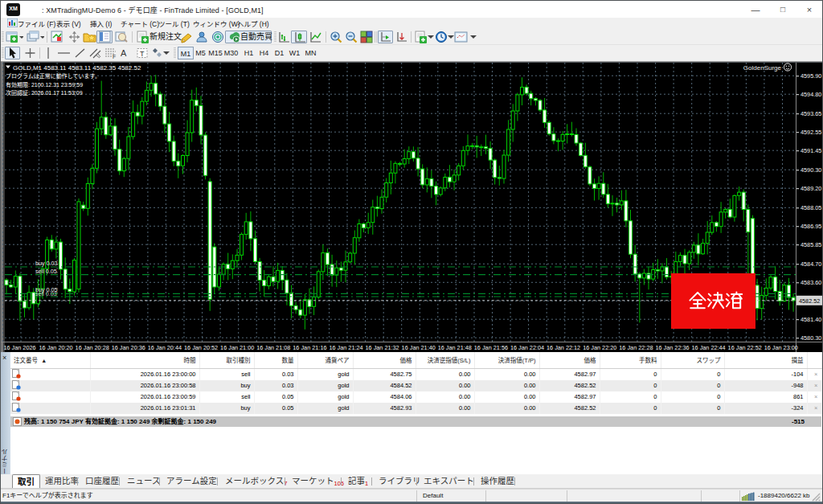 The image size is (823, 504). What do you see at coordinates (636, 347) in the screenshot?
I see `svg-text: 16 Jan 22:28` at bounding box center [636, 347].